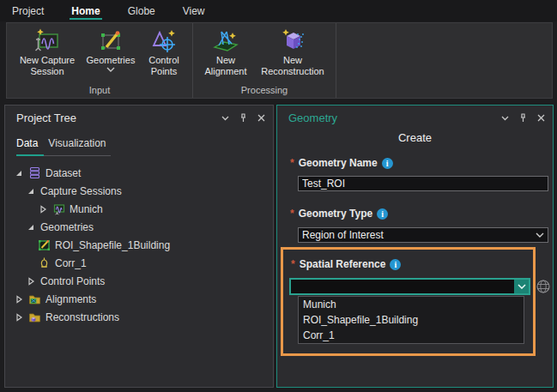 This screenshot has height=392, width=557. Describe the element at coordinates (142, 10) in the screenshot. I see `tab-globe: Globe` at that location.